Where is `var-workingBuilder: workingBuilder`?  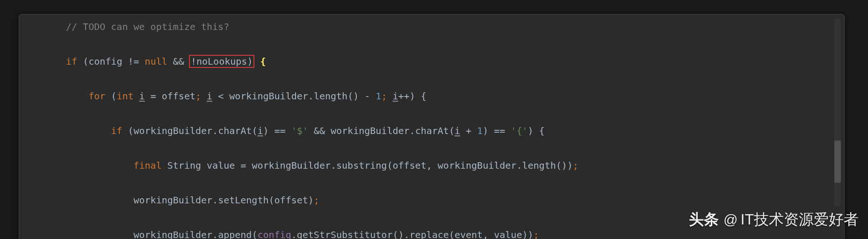
var-workingBuilder: workingBuilder is located at coordinates (268, 96).